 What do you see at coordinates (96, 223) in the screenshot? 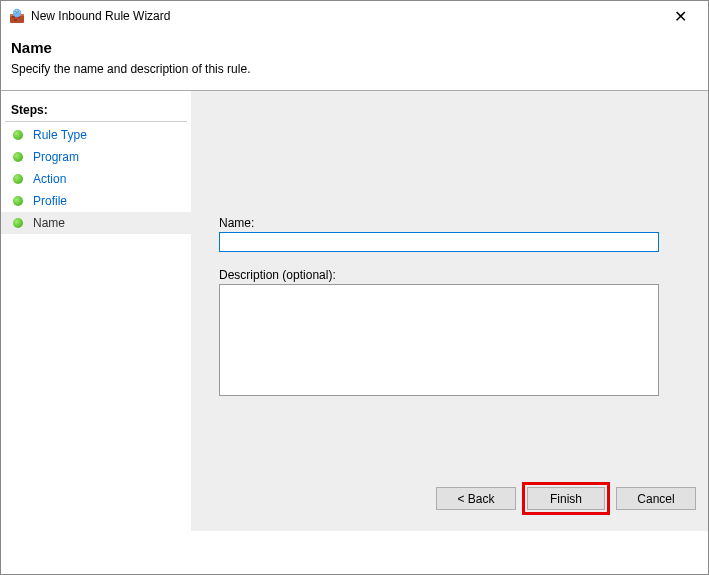
I see `step-name: Name` at bounding box center [96, 223].